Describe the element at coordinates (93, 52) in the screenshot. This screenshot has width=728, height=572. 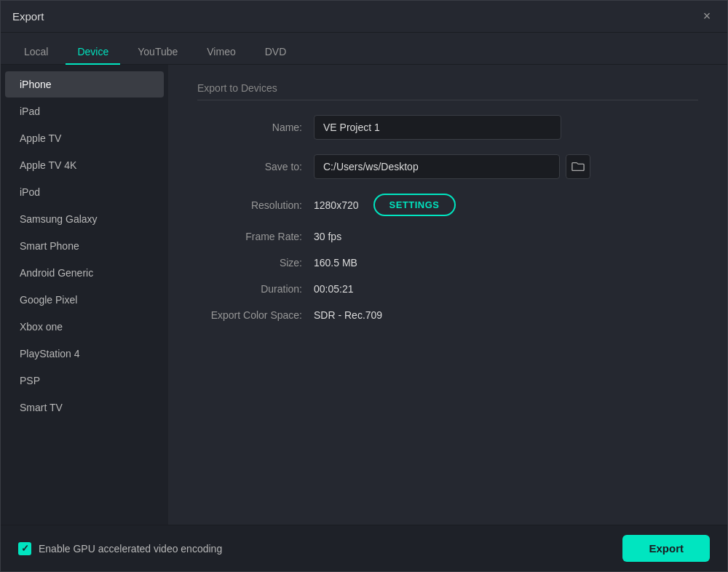
I see `tab-device: Device` at that location.